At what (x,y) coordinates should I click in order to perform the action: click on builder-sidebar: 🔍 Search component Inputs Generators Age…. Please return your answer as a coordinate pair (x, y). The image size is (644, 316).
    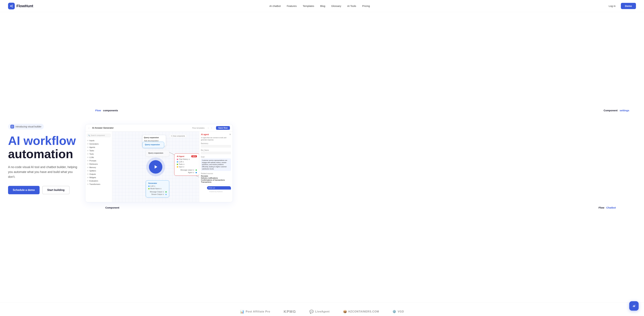
    Looking at the image, I should click on (99, 167).